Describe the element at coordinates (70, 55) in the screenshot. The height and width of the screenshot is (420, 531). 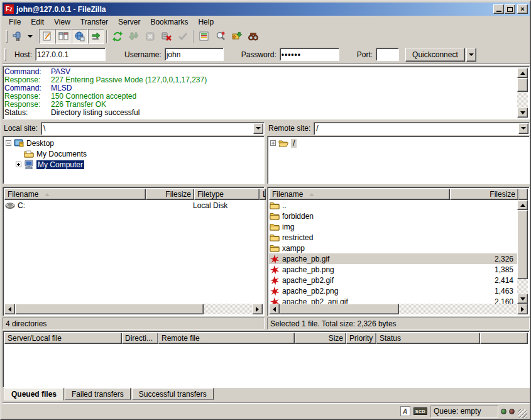
I see `host-input` at that location.